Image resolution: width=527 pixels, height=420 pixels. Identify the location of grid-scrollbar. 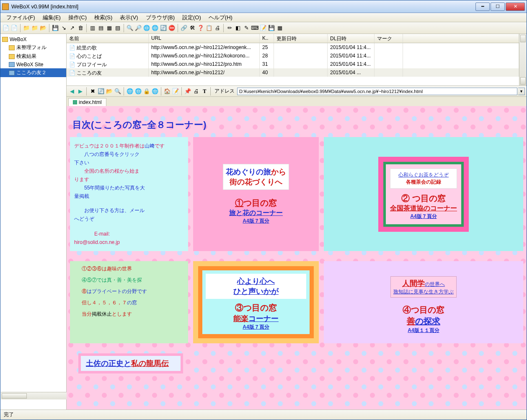
(523, 60).